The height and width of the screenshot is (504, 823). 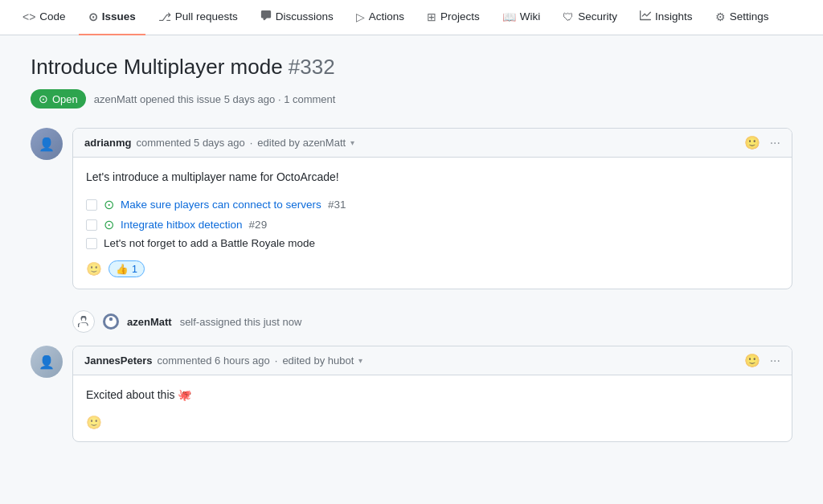 I want to click on nav-item-pull-requests: ⎇ Pull requests, so click(x=198, y=18).